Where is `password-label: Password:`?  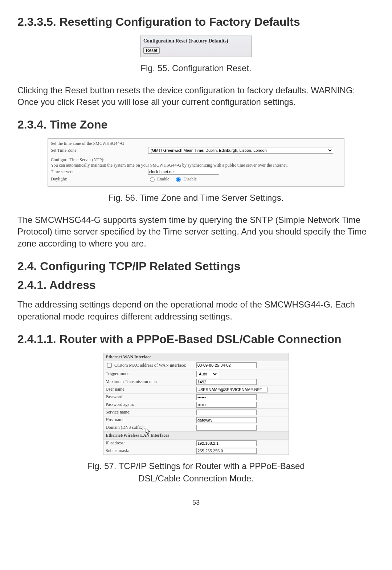 password-label: Password: is located at coordinates (151, 397).